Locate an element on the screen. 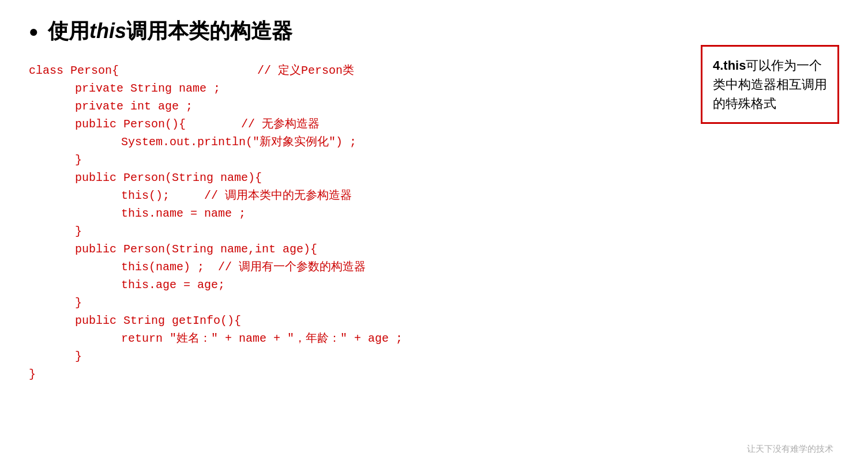 The height and width of the screenshot is (465, 868). title-row: ● 使用this调用本类的构造器 is located at coordinates (434, 31).